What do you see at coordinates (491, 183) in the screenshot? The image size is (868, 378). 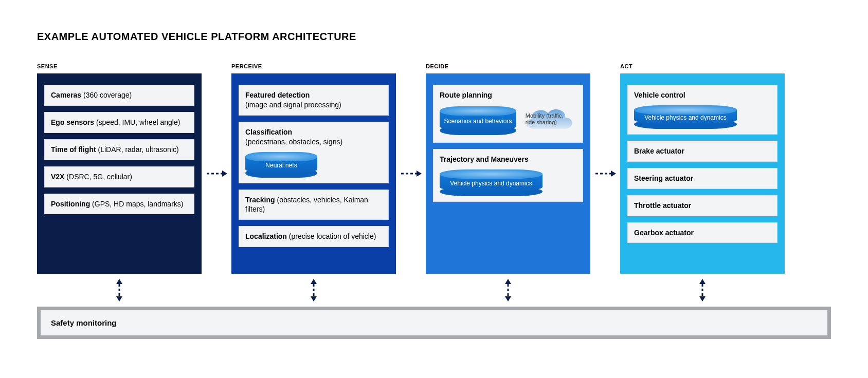 I see `cylinder-physics-decide: Vehicle physics and dynamics` at bounding box center [491, 183].